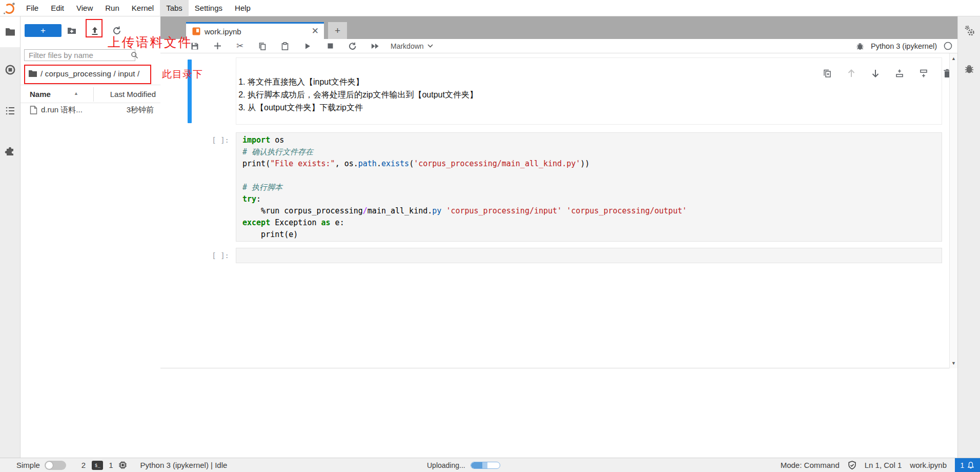 This screenshot has height=472, width=980. What do you see at coordinates (223, 32) in the screenshot?
I see `tab-title: work.ipynb` at bounding box center [223, 32].